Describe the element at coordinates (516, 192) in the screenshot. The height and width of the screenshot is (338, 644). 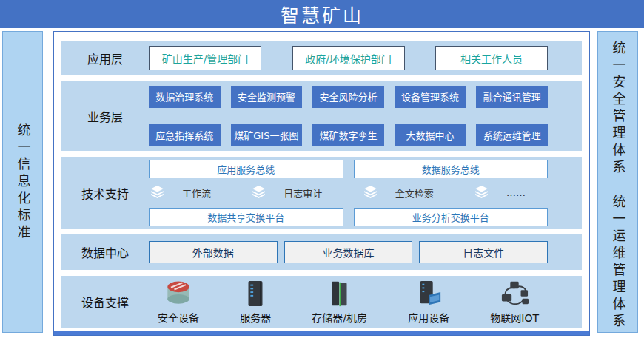
I see `tech-item-label: ……` at that location.